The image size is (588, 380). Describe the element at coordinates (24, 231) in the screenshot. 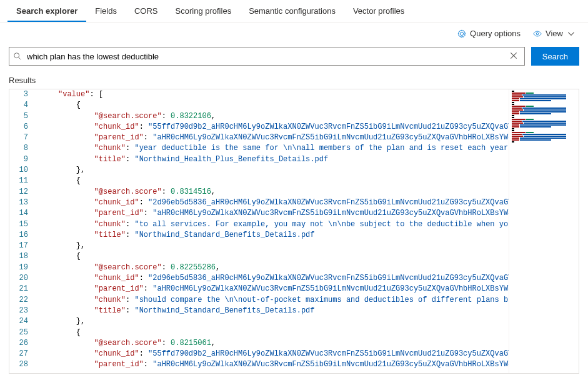

I see `line-gutter: 3456789101112131415161718192021222324252…` at that location.